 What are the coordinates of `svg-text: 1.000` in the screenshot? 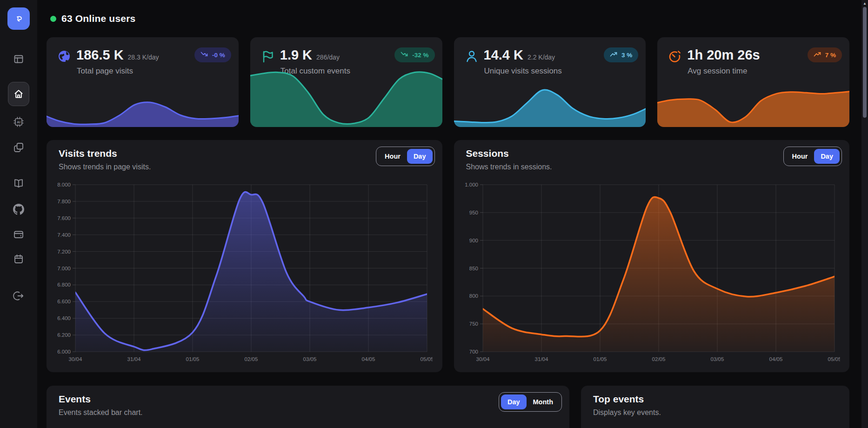 It's located at (472, 185).